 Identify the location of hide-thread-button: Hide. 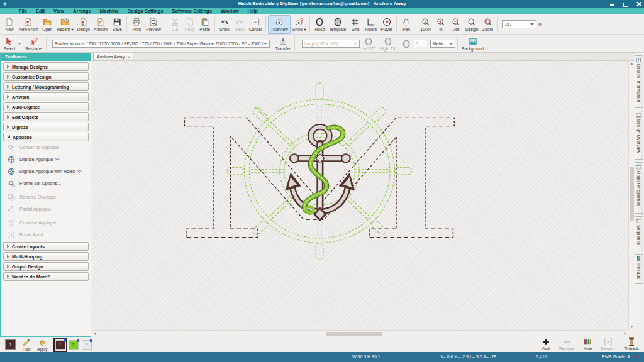
(587, 344).